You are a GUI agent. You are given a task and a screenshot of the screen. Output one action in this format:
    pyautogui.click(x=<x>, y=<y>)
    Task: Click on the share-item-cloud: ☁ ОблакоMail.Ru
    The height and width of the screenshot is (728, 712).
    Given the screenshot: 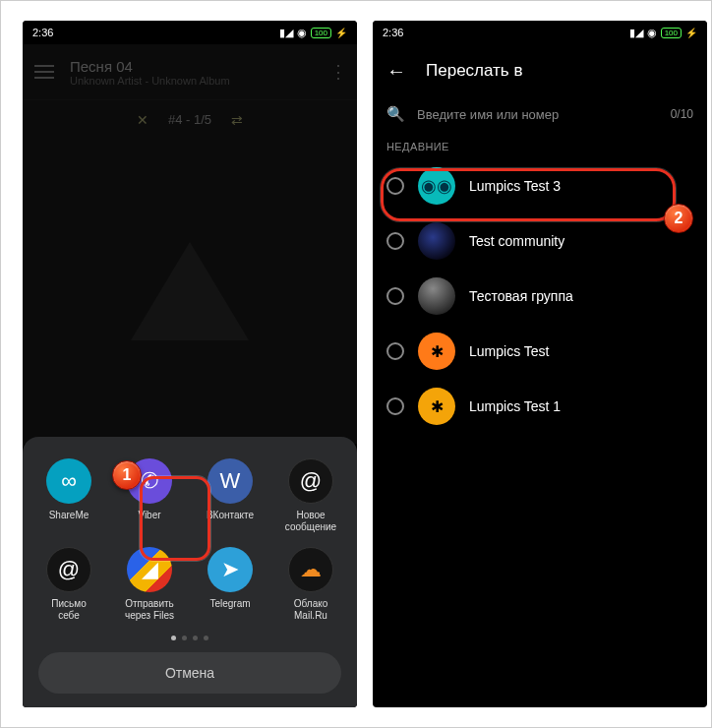 What is the action you would take?
    pyautogui.click(x=311, y=584)
    